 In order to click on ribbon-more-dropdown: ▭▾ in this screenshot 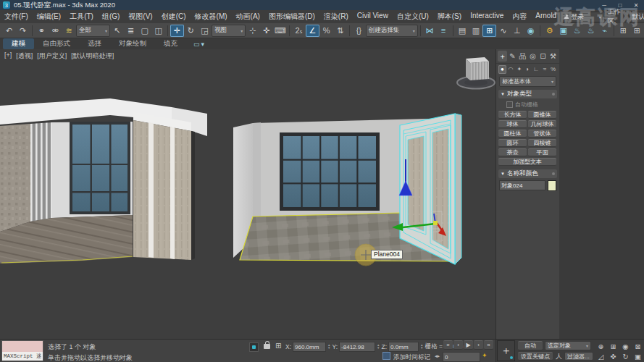, I will do `click(198, 44)`.